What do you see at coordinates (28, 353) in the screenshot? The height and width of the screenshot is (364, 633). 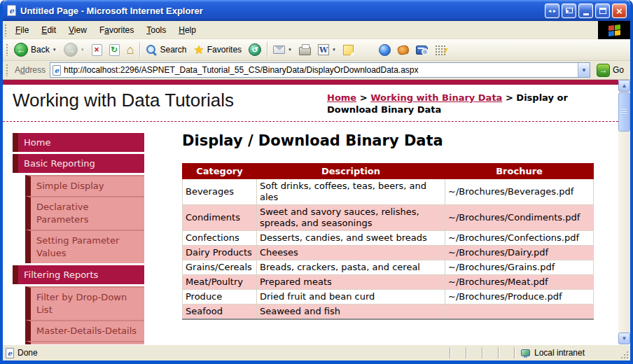 I see `status-text: Done` at bounding box center [28, 353].